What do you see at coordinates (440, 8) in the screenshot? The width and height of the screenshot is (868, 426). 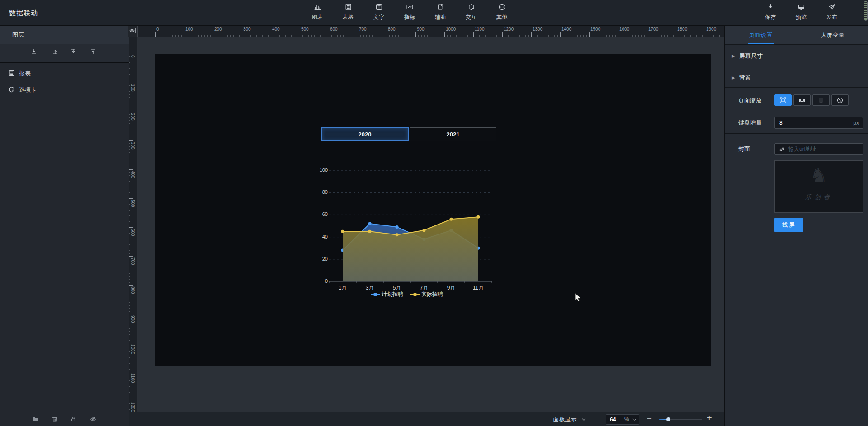 I see `aux-icon` at bounding box center [440, 8].